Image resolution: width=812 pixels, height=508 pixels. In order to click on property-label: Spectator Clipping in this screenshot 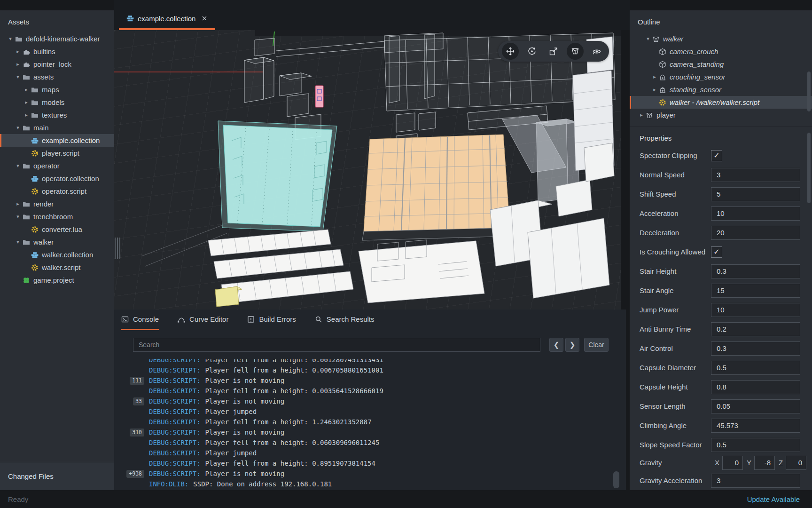, I will do `click(675, 155)`.